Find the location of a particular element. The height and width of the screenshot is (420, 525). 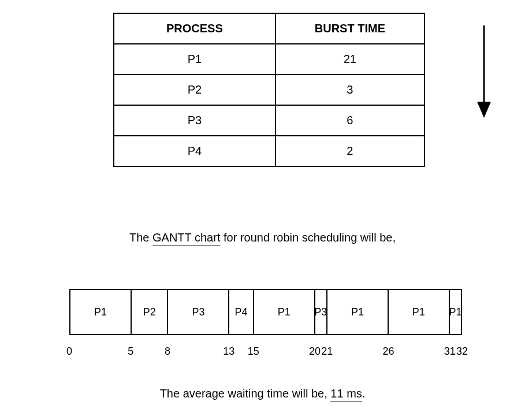

gantt-row: P1P2P3P4P1P3P1P1P1 is located at coordinates (266, 312).